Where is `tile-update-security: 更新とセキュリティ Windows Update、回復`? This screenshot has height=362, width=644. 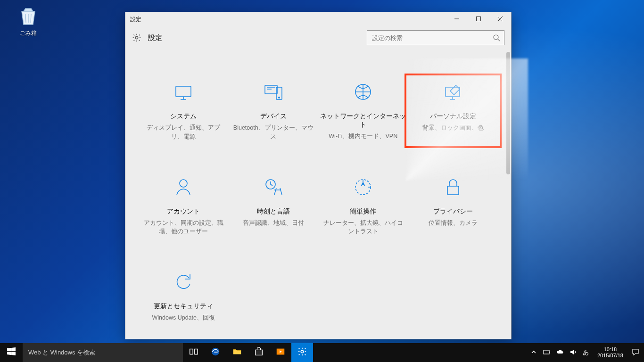 tile-update-security: 更新とセキュリティ Windows Update、回復 is located at coordinates (184, 296).